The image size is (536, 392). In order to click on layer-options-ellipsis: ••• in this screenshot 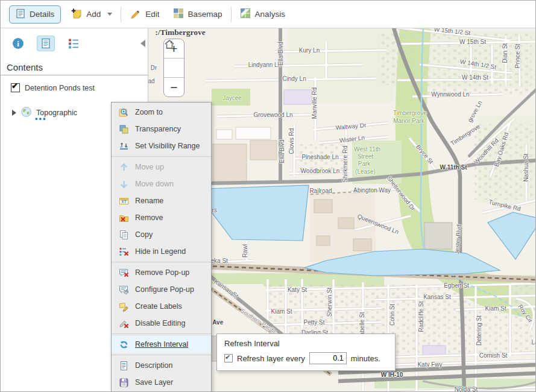, I will do `click(41, 119)`.